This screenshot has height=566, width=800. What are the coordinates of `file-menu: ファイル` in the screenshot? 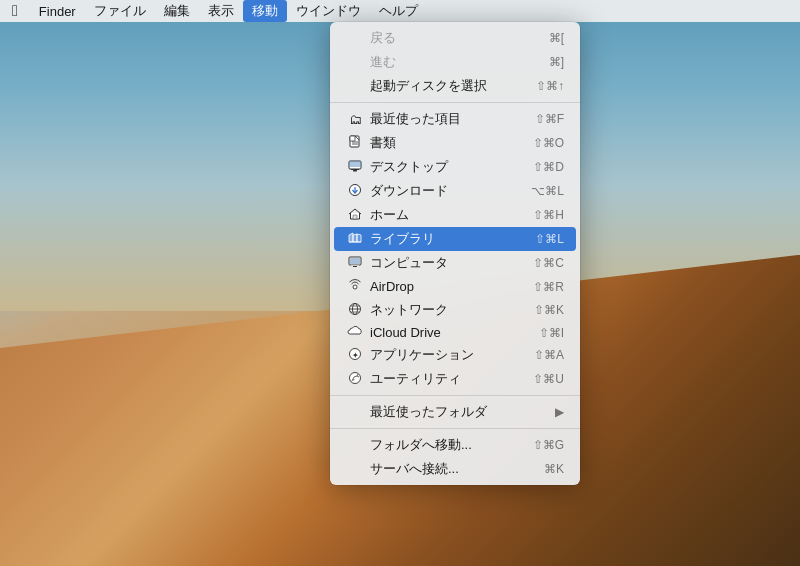 It's located at (120, 11).